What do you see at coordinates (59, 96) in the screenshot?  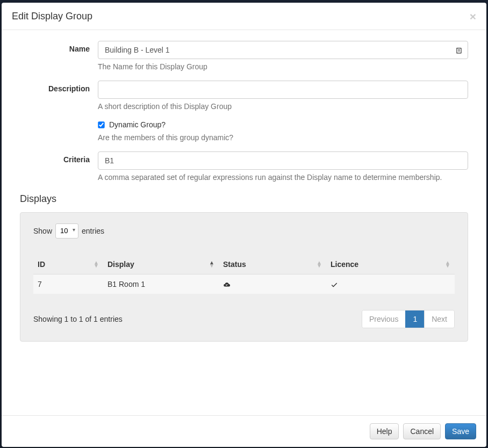 I see `description-label: Description` at bounding box center [59, 96].